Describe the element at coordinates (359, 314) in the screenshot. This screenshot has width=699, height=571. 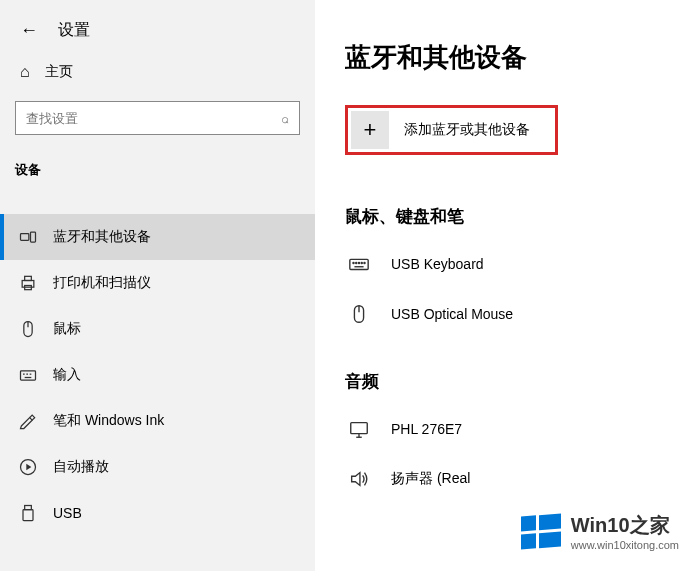
I see `mouse-device-icon` at that location.